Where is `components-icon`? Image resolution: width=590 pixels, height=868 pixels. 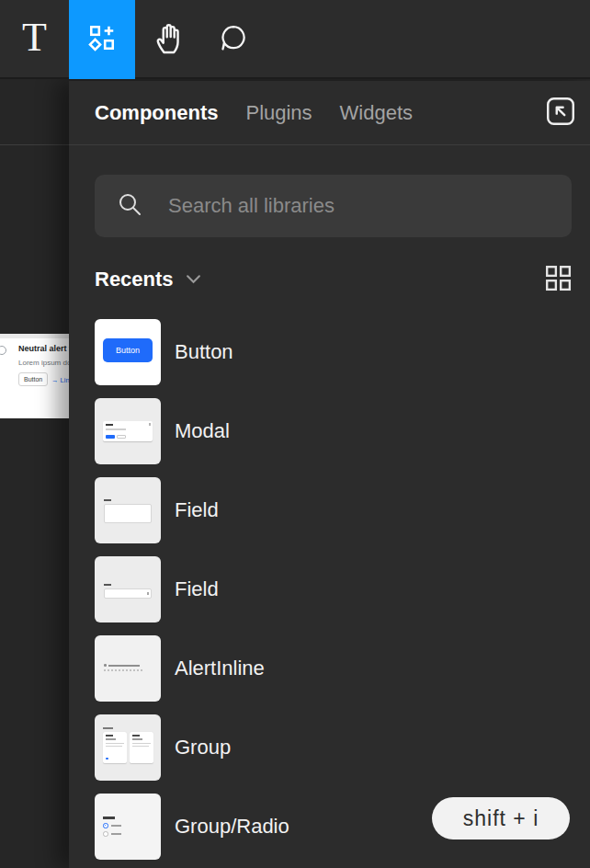 components-icon is located at coordinates (102, 40).